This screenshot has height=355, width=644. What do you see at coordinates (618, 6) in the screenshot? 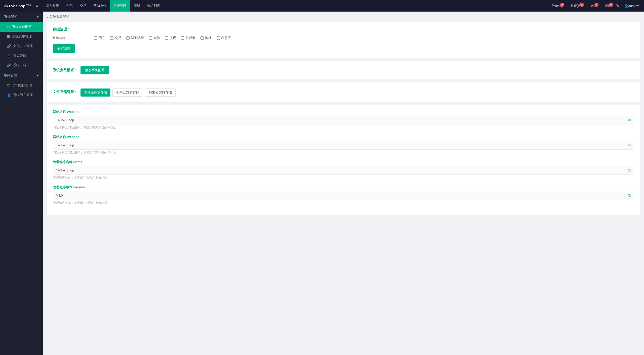
I see `refresh-icon: ↻` at bounding box center [618, 6].